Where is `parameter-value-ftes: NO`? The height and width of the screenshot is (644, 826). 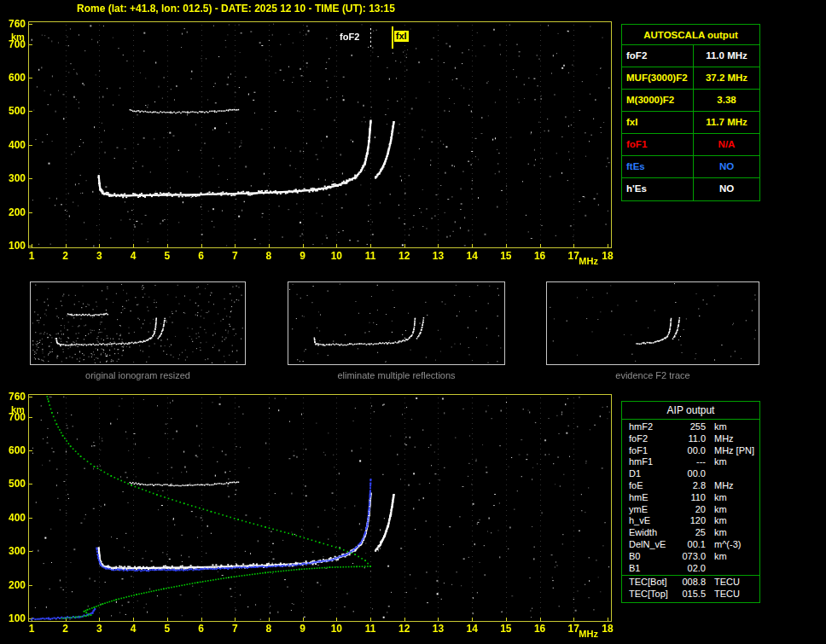
parameter-value-ftes: NO is located at coordinates (727, 167).